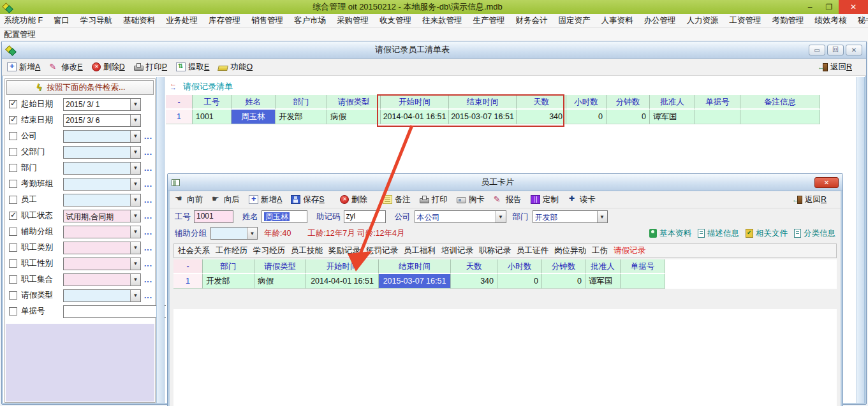 This screenshot has width=868, height=406. I want to click on checkbox-doc-no, so click(13, 311).